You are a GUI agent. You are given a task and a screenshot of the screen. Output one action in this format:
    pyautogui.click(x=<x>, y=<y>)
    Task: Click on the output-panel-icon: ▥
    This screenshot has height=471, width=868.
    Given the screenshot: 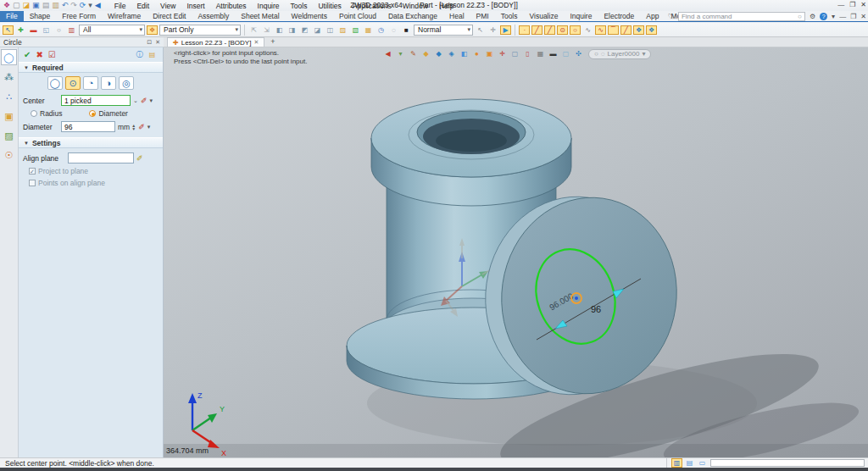 What is the action you would take?
    pyautogui.click(x=676, y=463)
    